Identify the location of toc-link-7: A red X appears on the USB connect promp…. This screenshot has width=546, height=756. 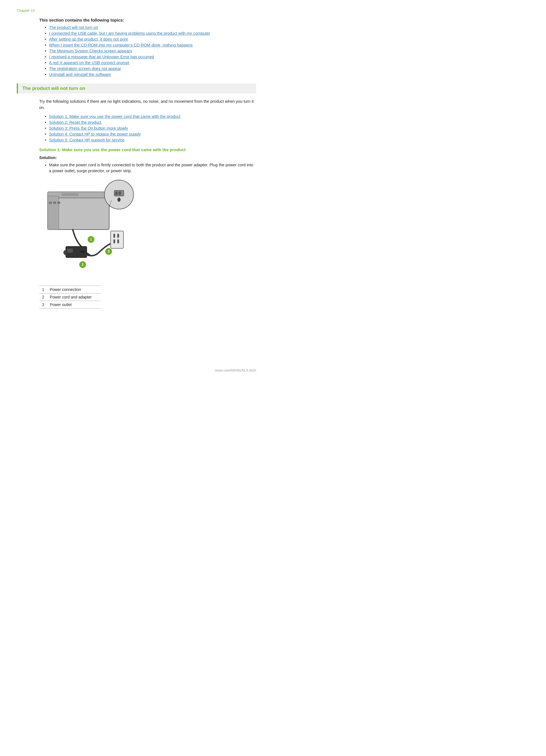
(89, 63).